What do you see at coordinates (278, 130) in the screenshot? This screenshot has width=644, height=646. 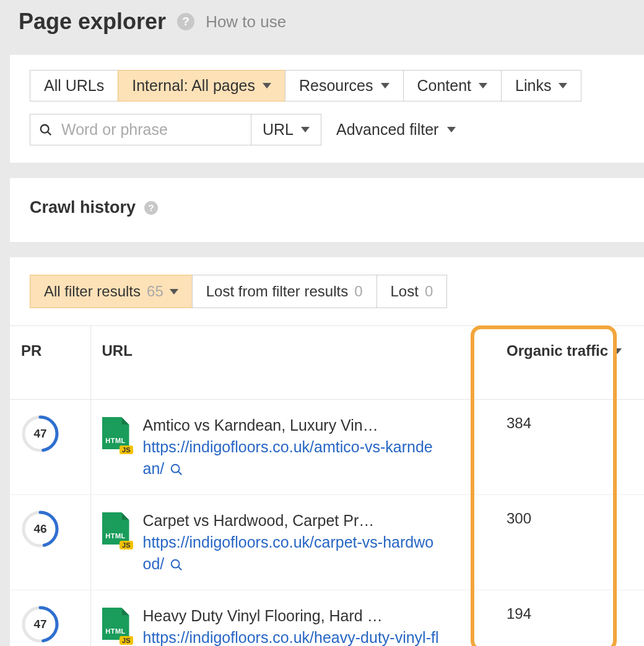 I see `url-scope-label: URL` at bounding box center [278, 130].